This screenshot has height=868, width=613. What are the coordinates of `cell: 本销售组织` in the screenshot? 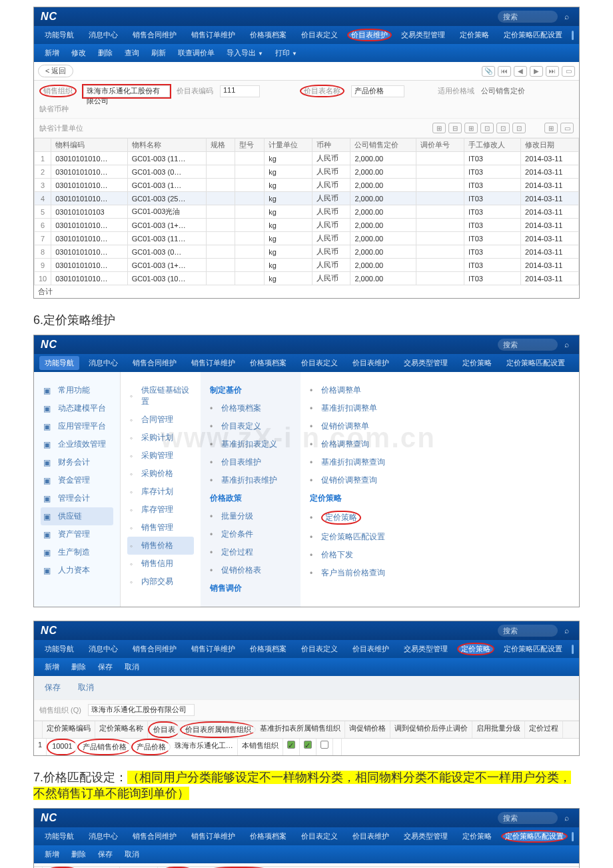 It's located at (261, 747).